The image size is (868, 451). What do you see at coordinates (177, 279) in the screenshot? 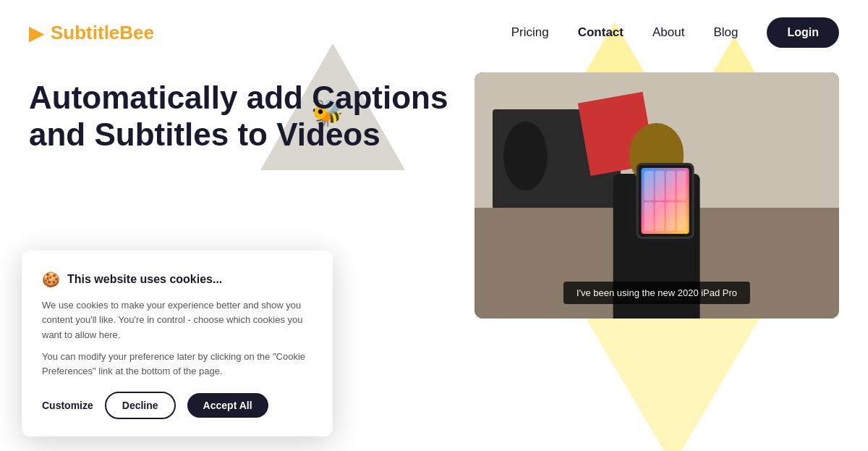
I see `cookie-header: 🍪 This website uses cookies...` at bounding box center [177, 279].